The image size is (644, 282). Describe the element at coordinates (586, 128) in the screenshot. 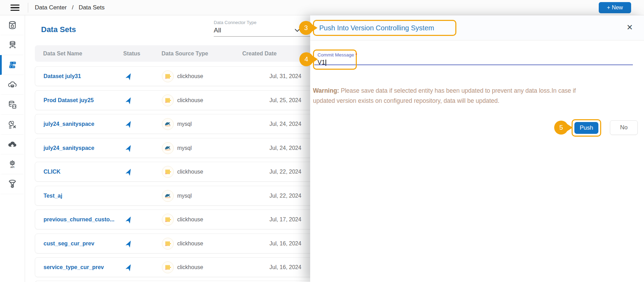

I see `push-button: Push` at that location.